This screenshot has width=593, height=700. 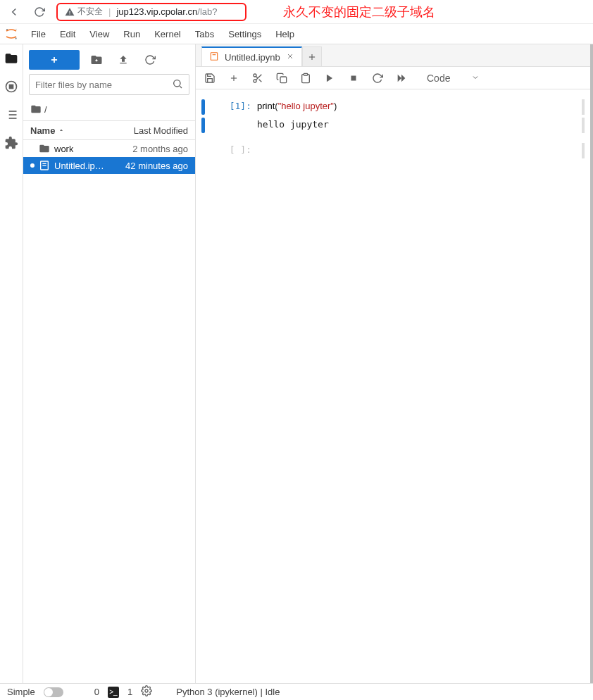 What do you see at coordinates (79, 166) in the screenshot?
I see `file-name: Untitled.ip…` at bounding box center [79, 166].